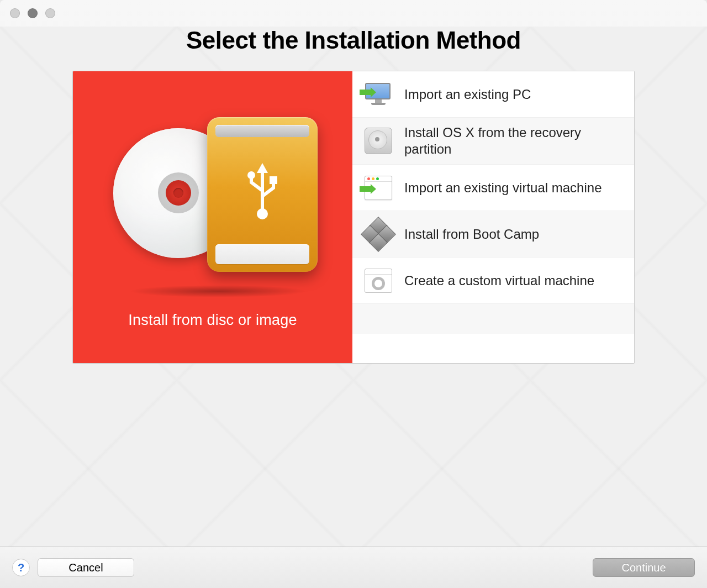 The image size is (707, 588). What do you see at coordinates (499, 281) in the screenshot?
I see `option-label: Create a custom virtual machine` at bounding box center [499, 281].